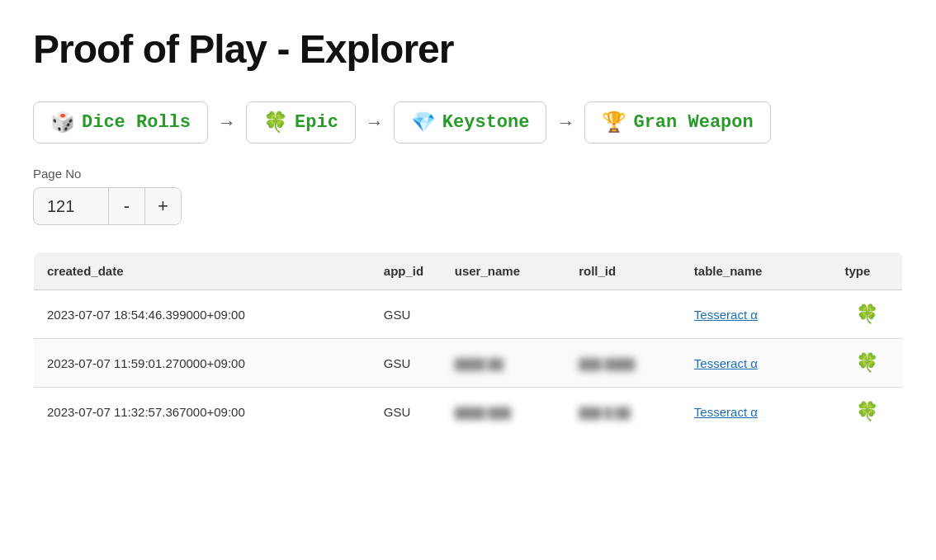 This screenshot has width=936, height=560. Describe the element at coordinates (126, 206) in the screenshot. I see `decrement-button: -` at that location.